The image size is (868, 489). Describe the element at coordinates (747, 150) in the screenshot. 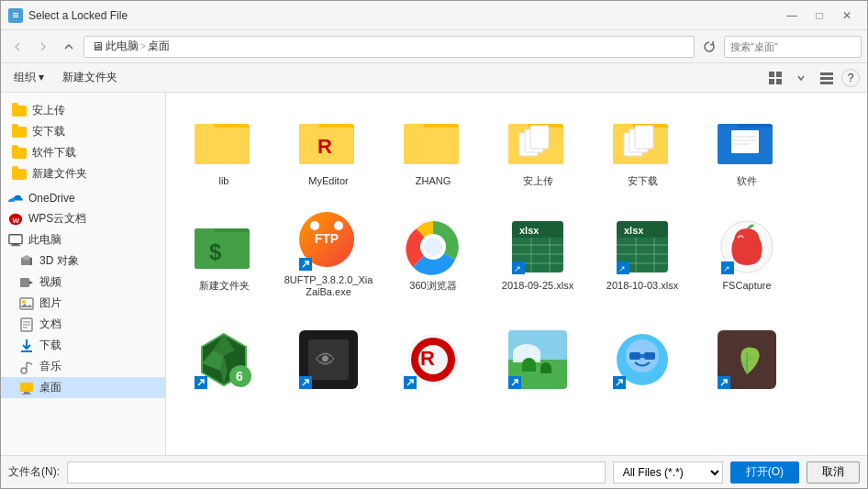

I see `file-item-ruanjian: 软件` at that location.